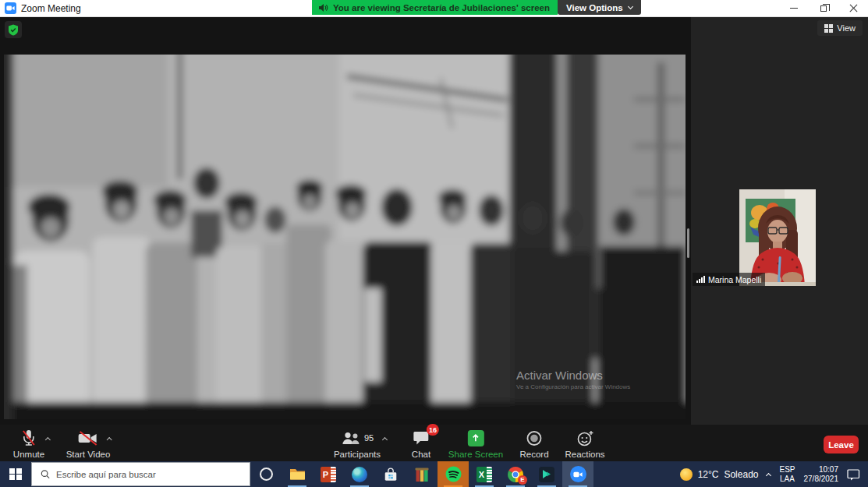 Image resolution: width=868 pixels, height=487 pixels. What do you see at coordinates (841, 444) in the screenshot?
I see `leave-button: Leave` at bounding box center [841, 444].